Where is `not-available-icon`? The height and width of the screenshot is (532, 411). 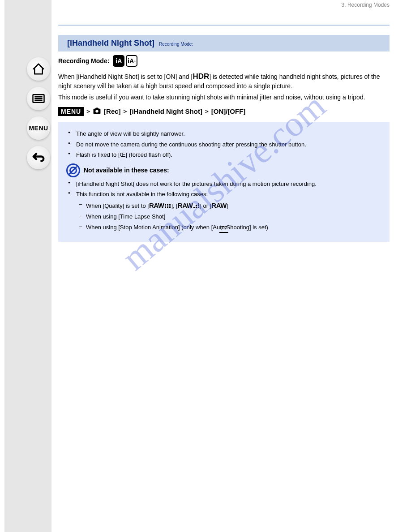 not-available-icon is located at coordinates (73, 170).